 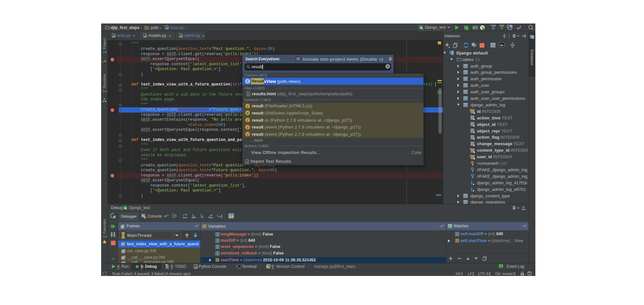 I want to click on svg-text: v, so click(x=248, y=113).